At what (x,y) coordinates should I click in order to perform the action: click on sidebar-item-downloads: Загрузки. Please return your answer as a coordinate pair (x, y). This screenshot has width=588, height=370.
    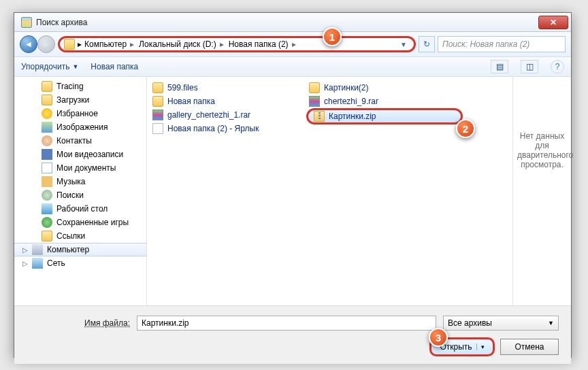
    Looking at the image, I should click on (80, 100).